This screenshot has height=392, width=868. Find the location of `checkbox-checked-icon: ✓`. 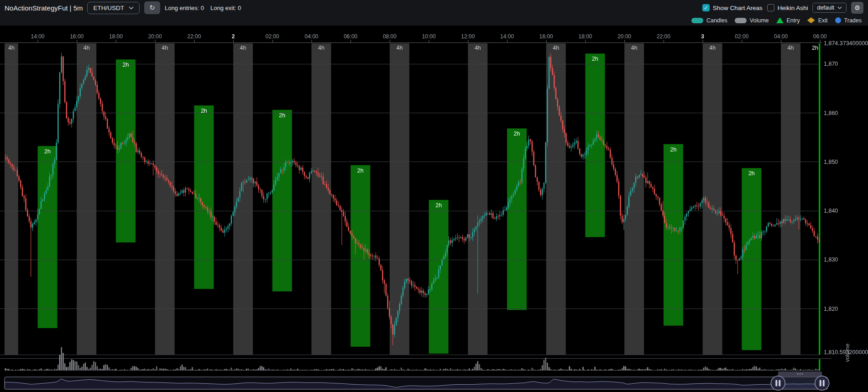

checkbox-checked-icon: ✓ is located at coordinates (706, 8).